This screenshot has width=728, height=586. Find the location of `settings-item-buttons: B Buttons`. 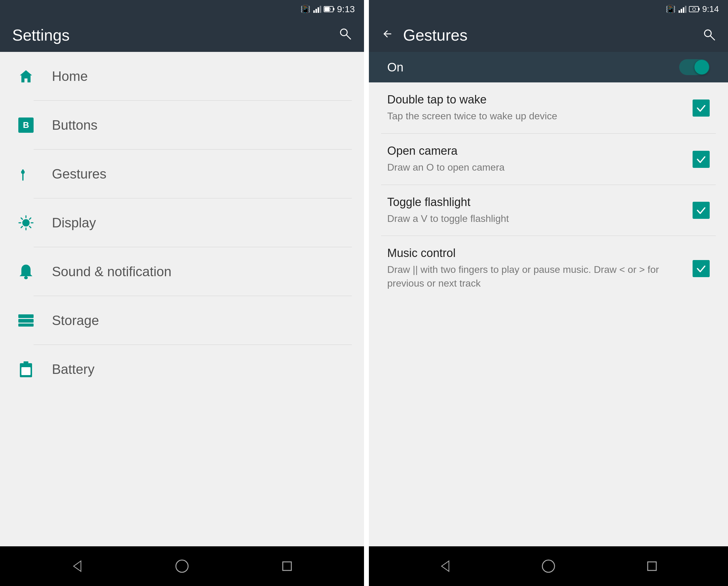

settings-item-buttons: B Buttons is located at coordinates (182, 125).